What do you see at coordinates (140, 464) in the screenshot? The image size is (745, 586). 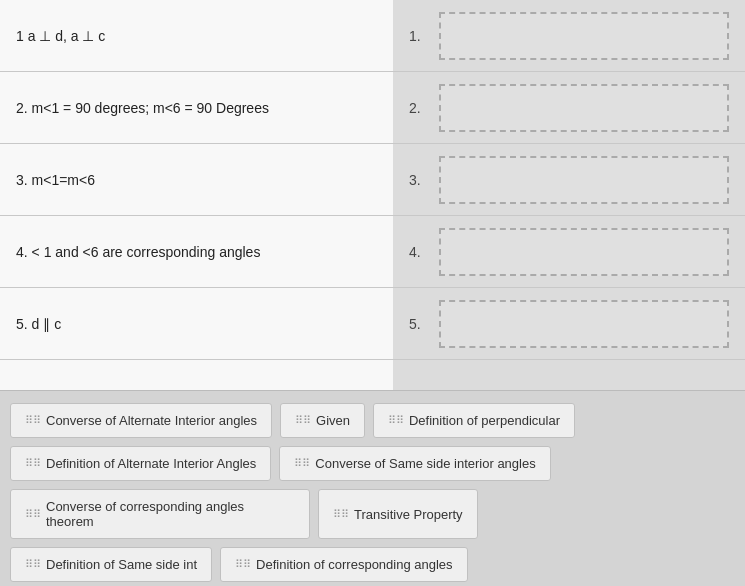 I see `tile-def-alt-interior: ⠿⠿ Definition of Alternate Interior Angl…` at bounding box center [140, 464].